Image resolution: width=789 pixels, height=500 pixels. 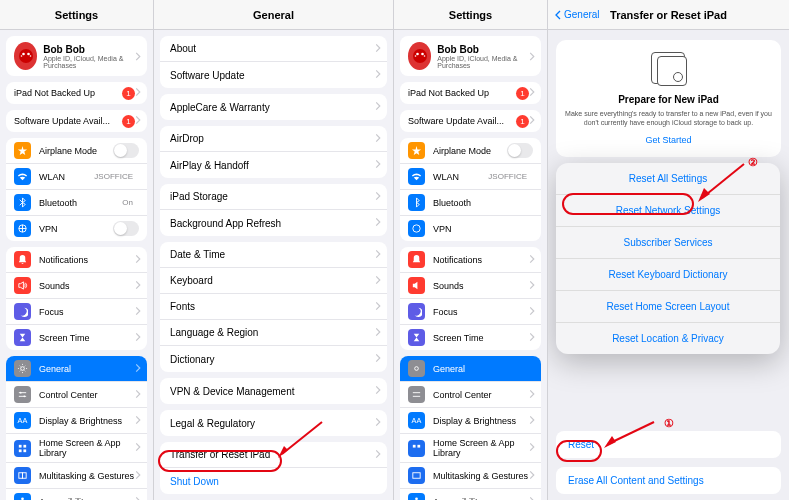 I want to click on badge-icon: 1, so click(x=128, y=122).